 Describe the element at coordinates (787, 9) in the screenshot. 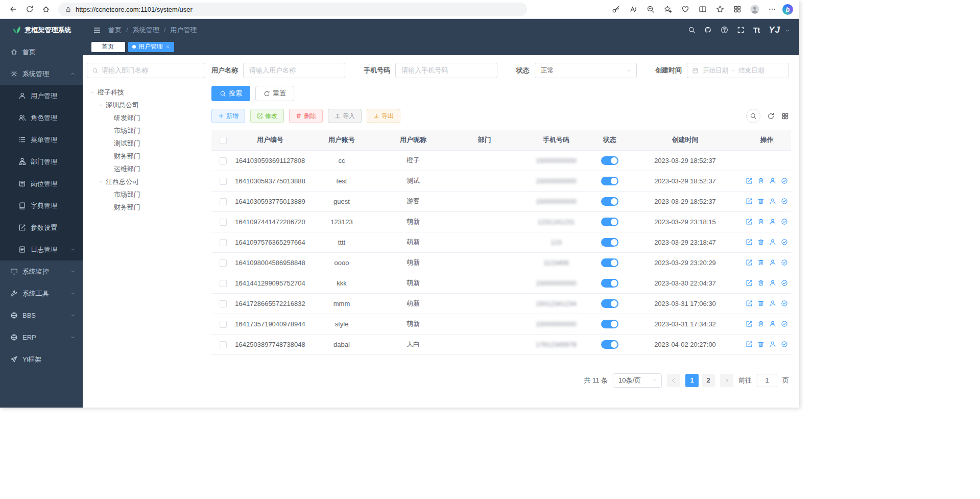

I see `copilot-icon: b` at that location.